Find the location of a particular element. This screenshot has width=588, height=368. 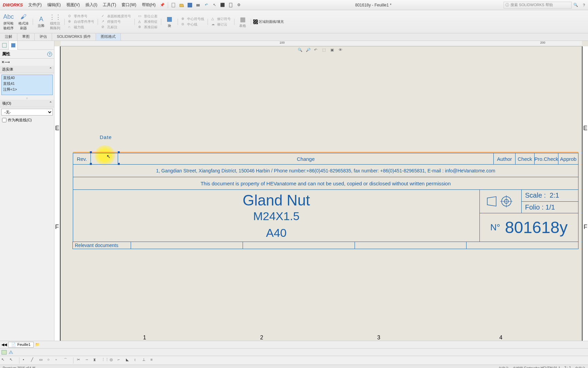

tab-sketch: 草图 is located at coordinates (26, 37).